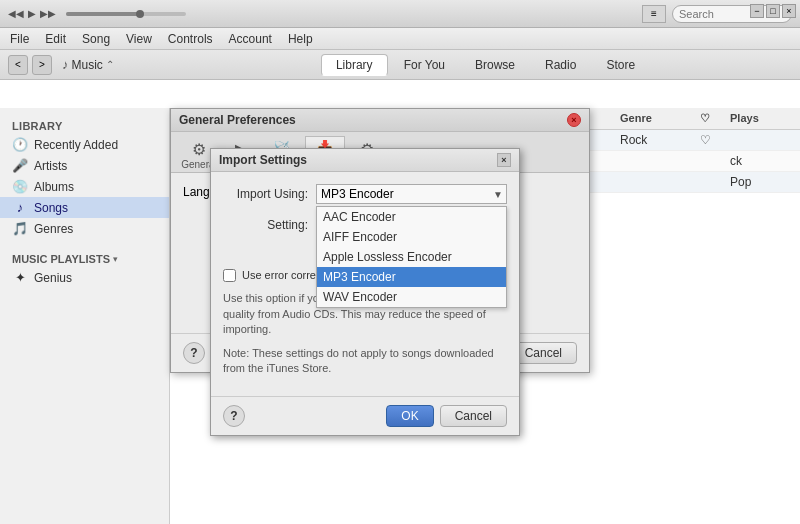 The height and width of the screenshot is (524, 800). What do you see at coordinates (54, 229) in the screenshot?
I see `sidebar-item-genres-label: Genres` at bounding box center [54, 229].